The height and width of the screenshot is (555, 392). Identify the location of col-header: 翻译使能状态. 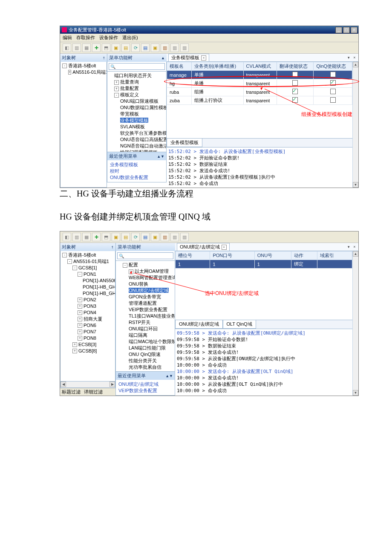
(295, 66).